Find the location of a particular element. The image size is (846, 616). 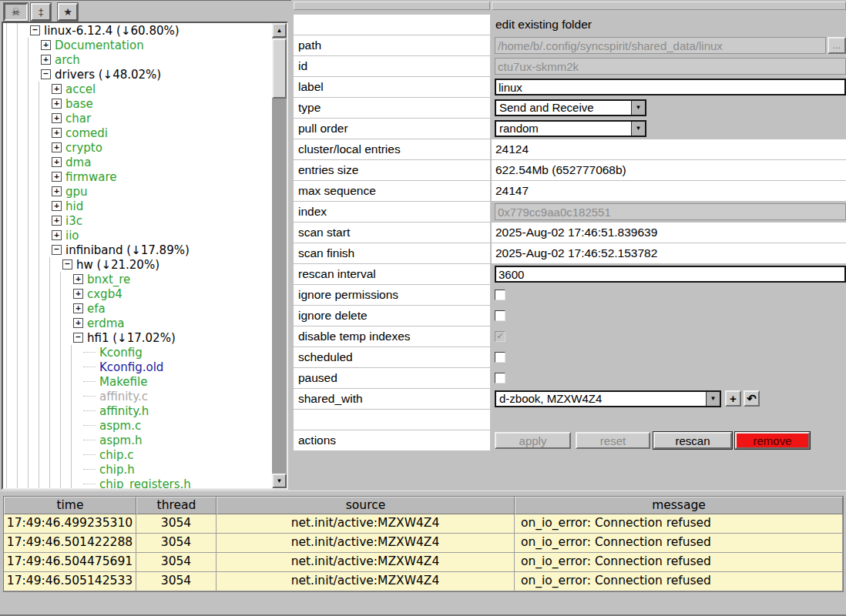

log-col-thread: thread is located at coordinates (176, 505).